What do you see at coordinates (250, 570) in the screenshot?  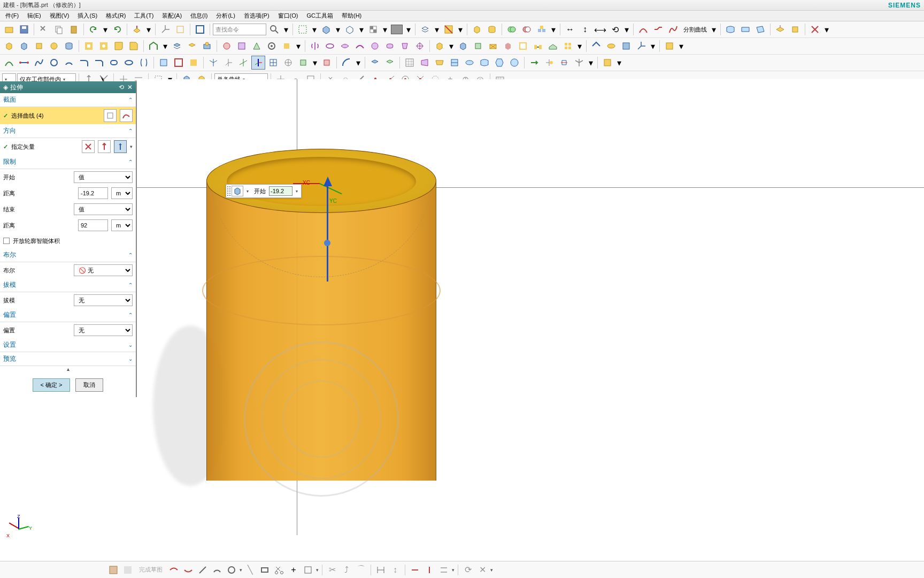 I see `sk-slash-icon: ╲` at bounding box center [250, 570].